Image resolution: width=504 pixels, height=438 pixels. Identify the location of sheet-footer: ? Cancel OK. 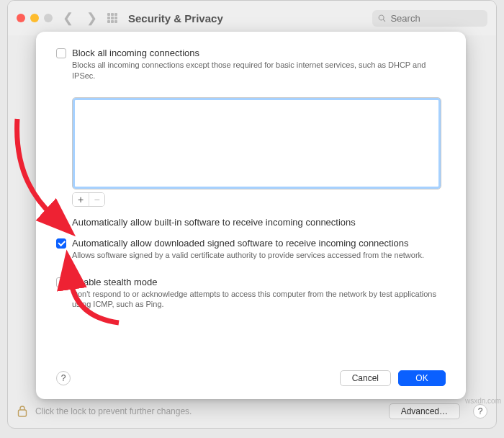
(251, 378).